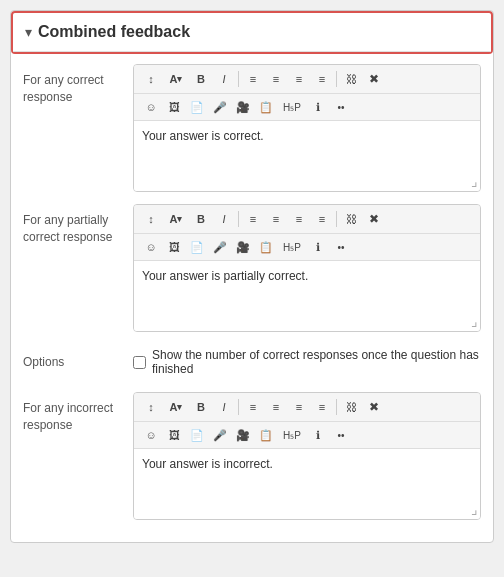  What do you see at coordinates (224, 407) in the screenshot?
I see `italic-btn-i: I` at bounding box center [224, 407].